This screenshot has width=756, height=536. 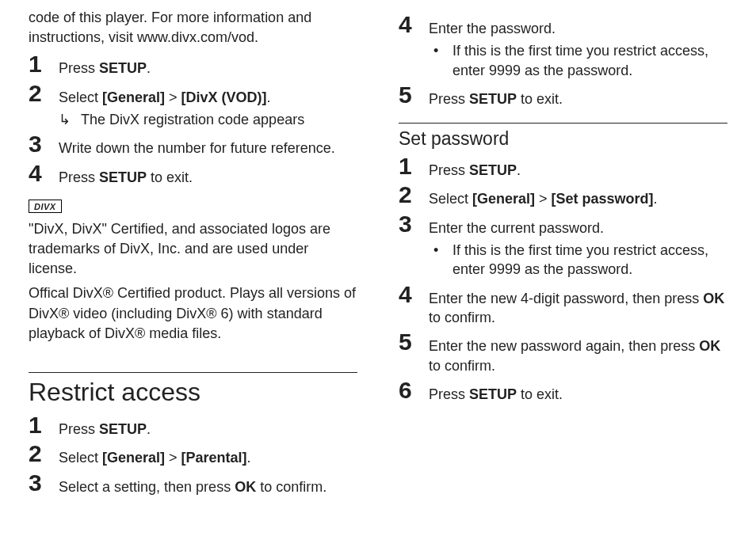 What do you see at coordinates (578, 60) in the screenshot?
I see `step-bullet: • If this is the first time you restrict…` at bounding box center [578, 60].